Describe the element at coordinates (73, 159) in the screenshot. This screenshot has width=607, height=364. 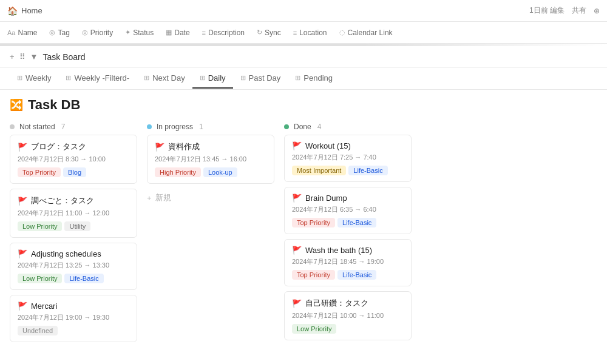
I see `card: 🚩ブログ：タスク2024年7月12日 8:30 → 10:00Top Prior…` at that location.